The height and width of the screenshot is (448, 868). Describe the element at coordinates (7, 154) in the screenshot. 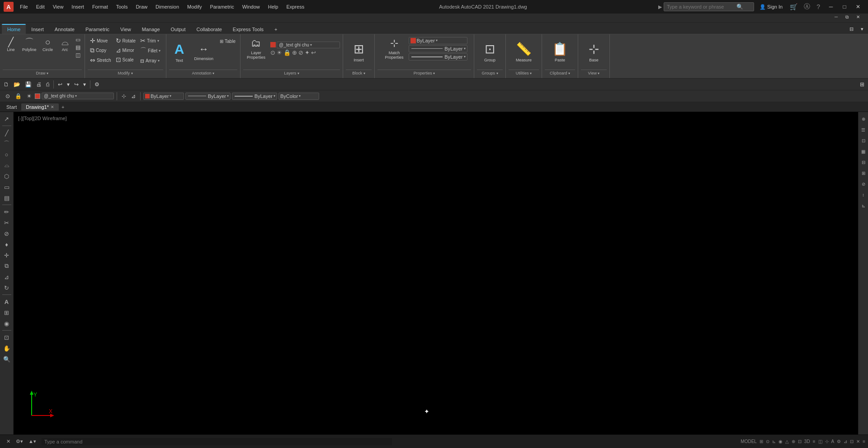

I see `lt-circle: ○` at that location.